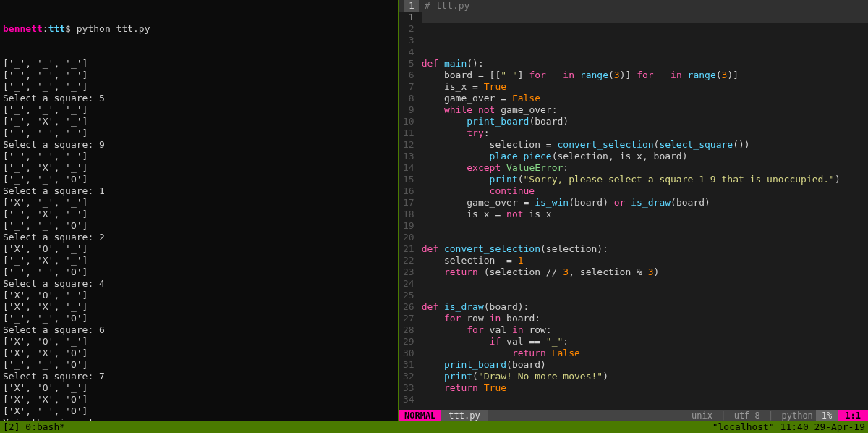 Image resolution: width=868 pixels, height=433 pixels. What do you see at coordinates (645, 203) in the screenshot?
I see `code-line: game_over = is_win(board) or is_draw(boa…` at bounding box center [645, 203].